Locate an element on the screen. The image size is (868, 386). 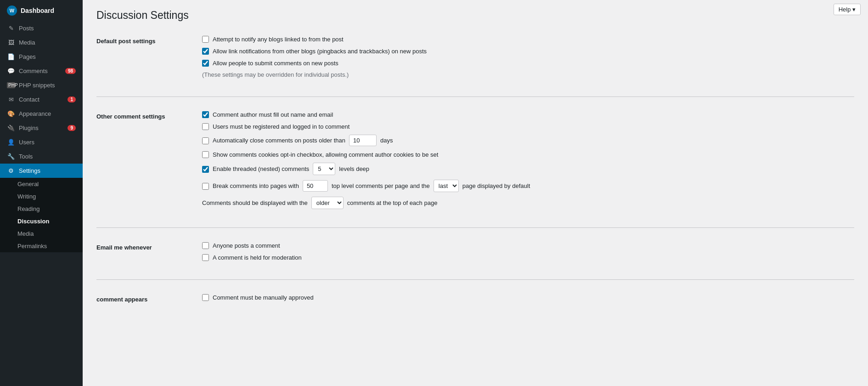
checkbox-manually-approved-label: Comment must be manually approved is located at coordinates (263, 298).